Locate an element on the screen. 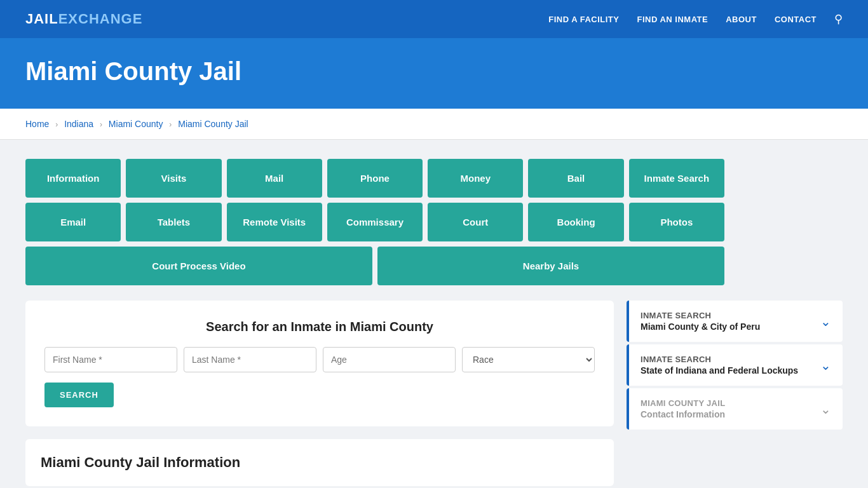 The image size is (868, 488). sidebar-card-contact: Miami County Jail Contact Information ⌄ is located at coordinates (735, 409).